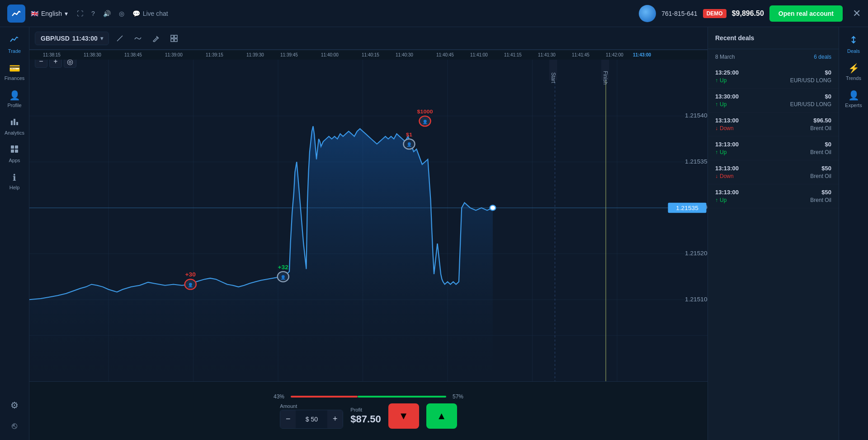  I want to click on deal-direction: ↓ Down, so click(727, 176).